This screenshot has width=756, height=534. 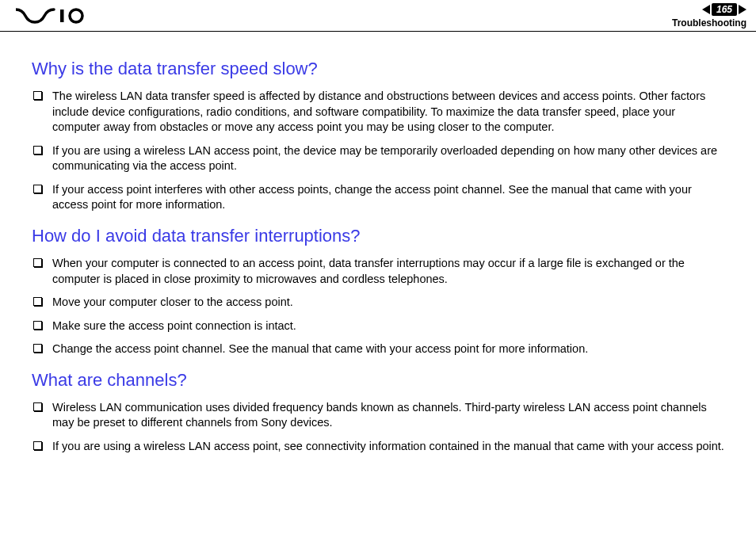 What do you see at coordinates (378, 16) in the screenshot?
I see `page-header: 165 Troubleshooting` at bounding box center [378, 16].